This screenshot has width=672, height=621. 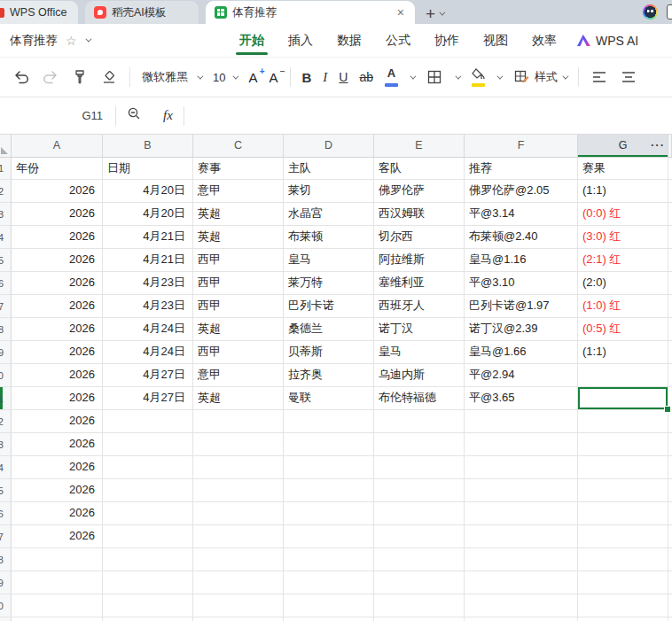 I want to click on cell-F14, so click(x=521, y=468).